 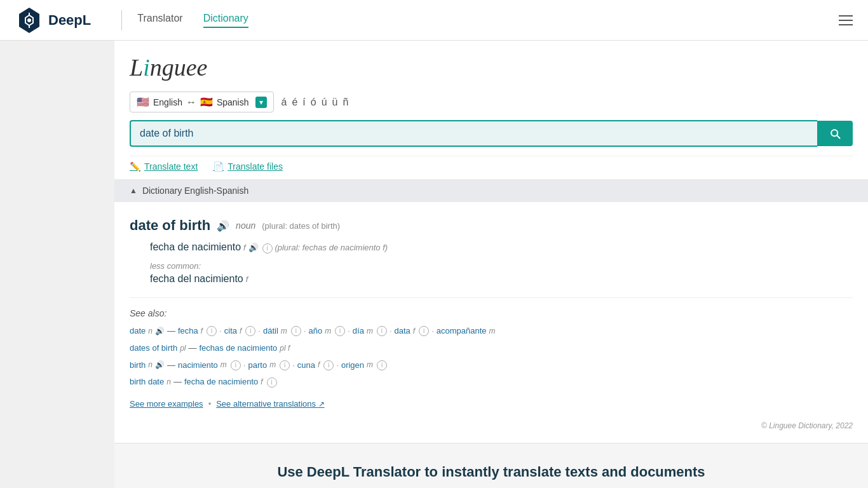 What do you see at coordinates (324, 102) in the screenshot?
I see `char-u-acute: ú` at bounding box center [324, 102].